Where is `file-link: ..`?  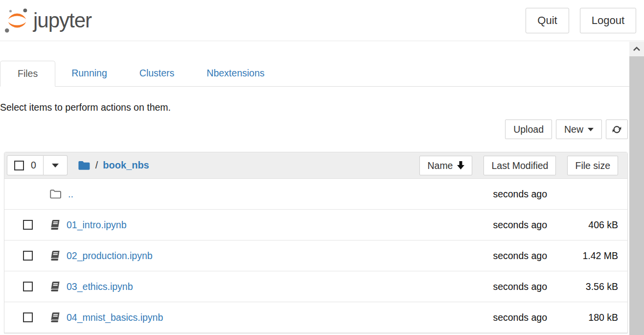 file-link: .. is located at coordinates (70, 194).